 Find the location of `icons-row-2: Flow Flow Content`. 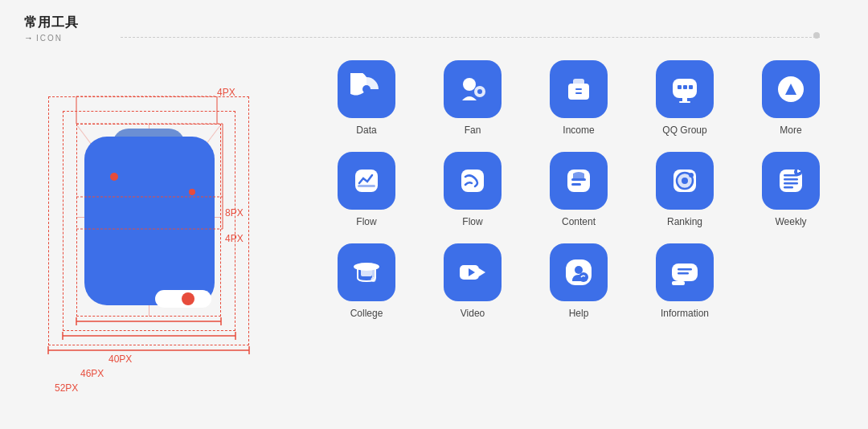

icons-row-2: Flow Flow Content is located at coordinates (587, 198).